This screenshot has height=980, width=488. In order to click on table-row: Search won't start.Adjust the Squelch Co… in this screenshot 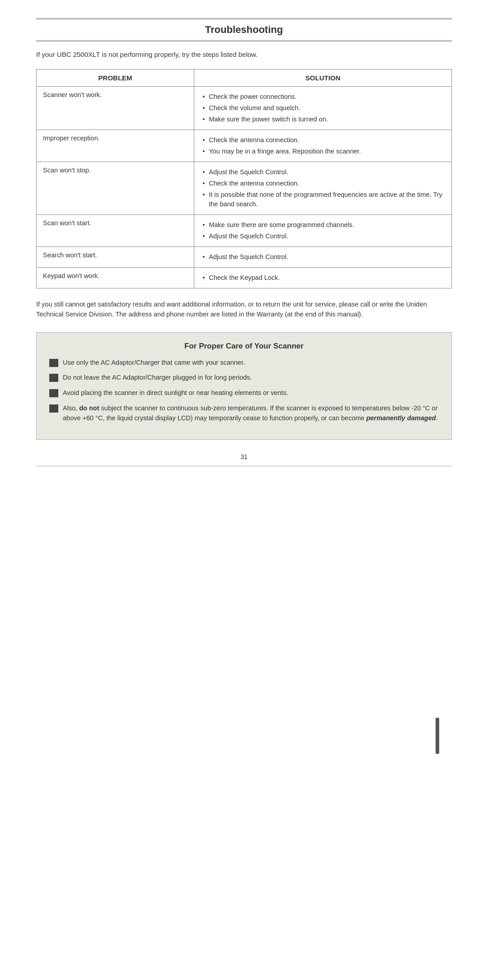, I will do `click(244, 257)`.